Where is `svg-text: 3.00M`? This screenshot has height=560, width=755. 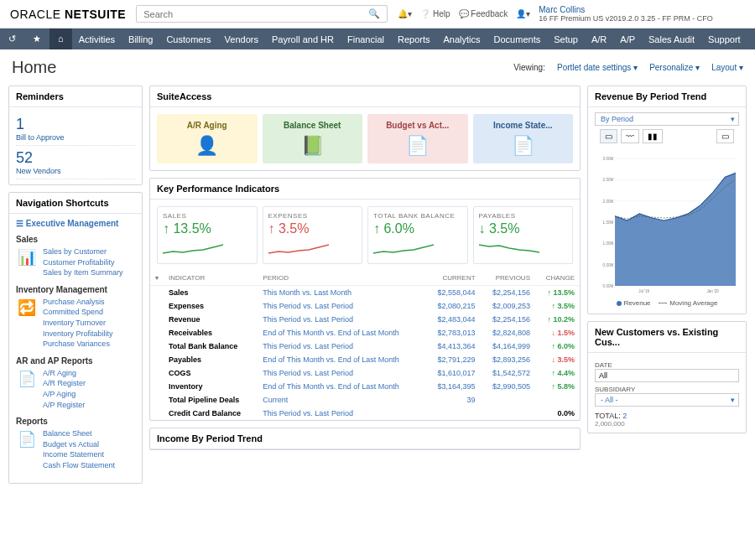 svg-text: 3.00M is located at coordinates (609, 159).